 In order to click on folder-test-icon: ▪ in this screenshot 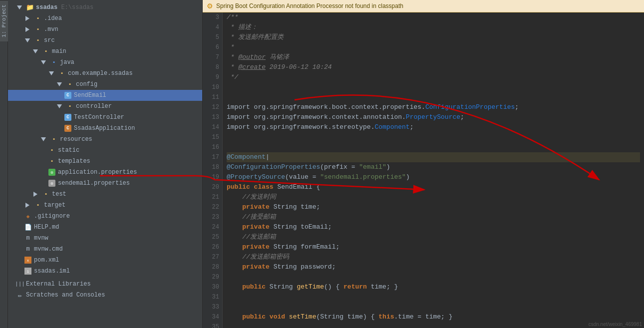, I will do `click(46, 194)`.